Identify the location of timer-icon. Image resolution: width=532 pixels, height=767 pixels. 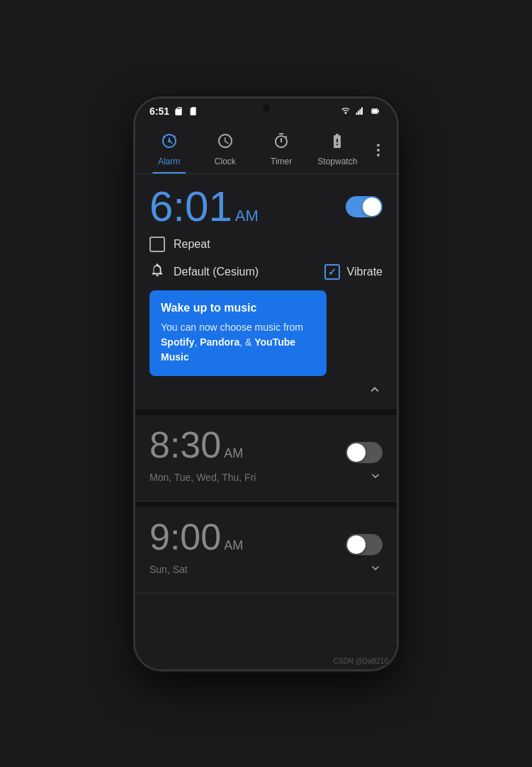
(281, 143).